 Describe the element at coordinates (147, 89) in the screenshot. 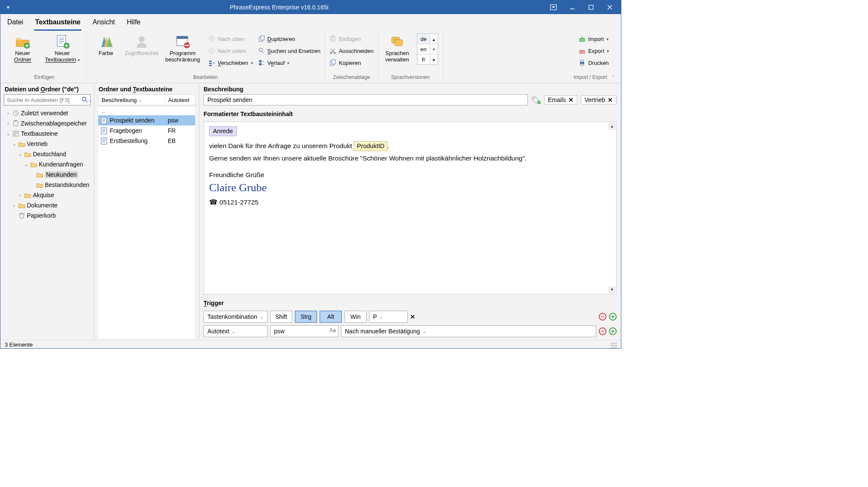

I see `mid-header: Ordner und Textbausteine` at that location.